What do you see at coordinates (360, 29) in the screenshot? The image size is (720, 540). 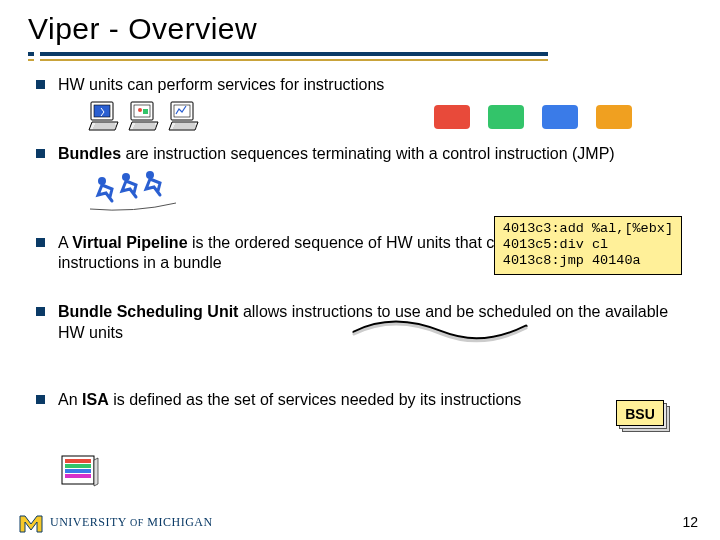 I see `page-title: Viper - Overview` at bounding box center [360, 29].